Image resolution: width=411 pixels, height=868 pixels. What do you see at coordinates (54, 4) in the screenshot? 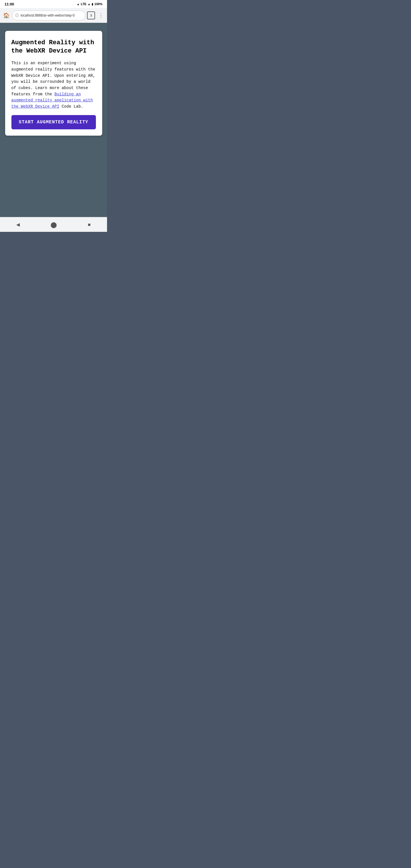
I see `status-bar: 11:00 LTE 100%` at bounding box center [54, 4].